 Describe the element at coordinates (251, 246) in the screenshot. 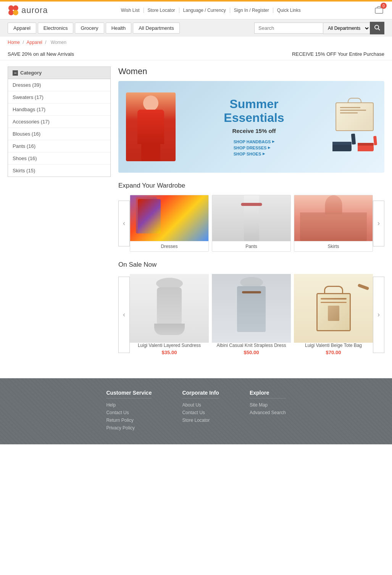

I see `wardrobe-pants-label: Pants` at that location.